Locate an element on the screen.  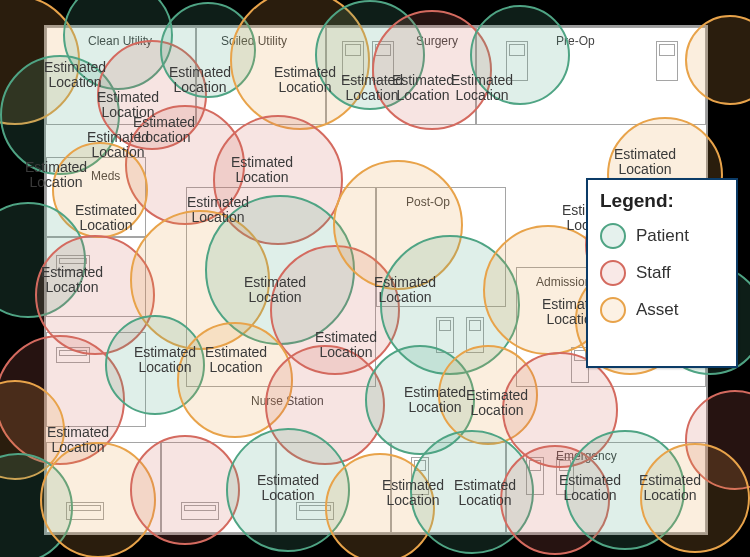
asset-swatch-icon is located at coordinates (613, 310).